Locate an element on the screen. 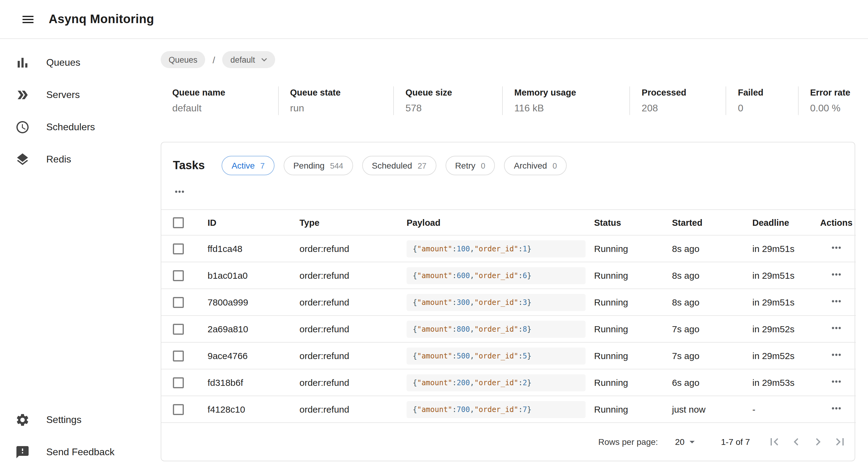  column-header-id: ID is located at coordinates (253, 222).